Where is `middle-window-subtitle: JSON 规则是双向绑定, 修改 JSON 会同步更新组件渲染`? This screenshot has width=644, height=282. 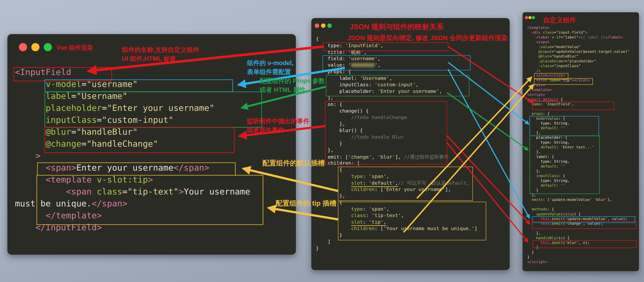
middle-window-subtitle: JSON 规则是双向绑定, 修改 JSON 会同步更新组件渲染 is located at coordinates (428, 38).